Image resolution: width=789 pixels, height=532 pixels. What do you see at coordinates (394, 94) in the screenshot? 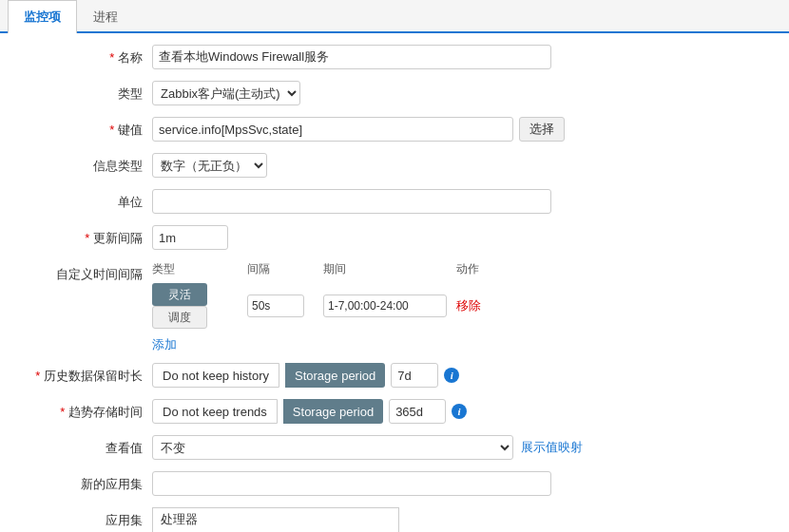
I see `row-type: 类型 Zabbix客户端(主动式)` at bounding box center [394, 94].